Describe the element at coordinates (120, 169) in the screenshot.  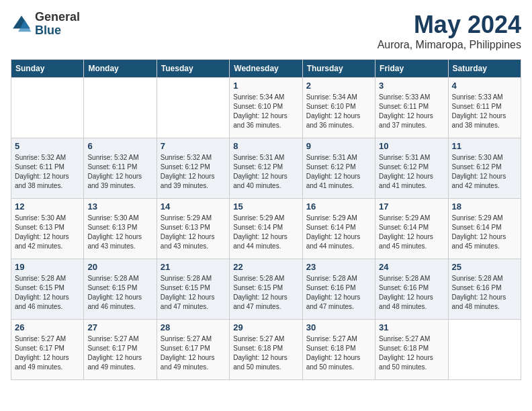
I see `calendar-cell: 6Sunrise: 5:32 AM Sunset: 6:11 PM Daylig…` at that location.